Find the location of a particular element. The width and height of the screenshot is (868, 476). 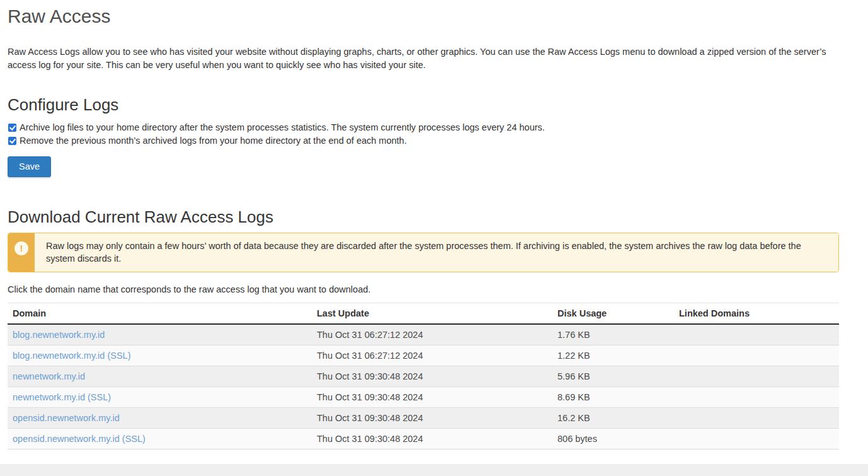

table-header-row: Domain Last Update Disk Usage Linked Dom… is located at coordinates (423, 314).